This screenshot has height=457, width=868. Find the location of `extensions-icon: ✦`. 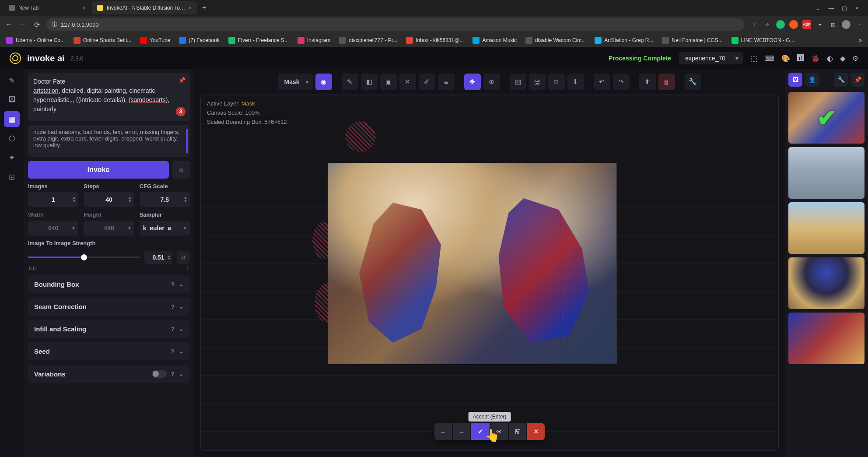

extensions-icon: ✦ is located at coordinates (820, 25).